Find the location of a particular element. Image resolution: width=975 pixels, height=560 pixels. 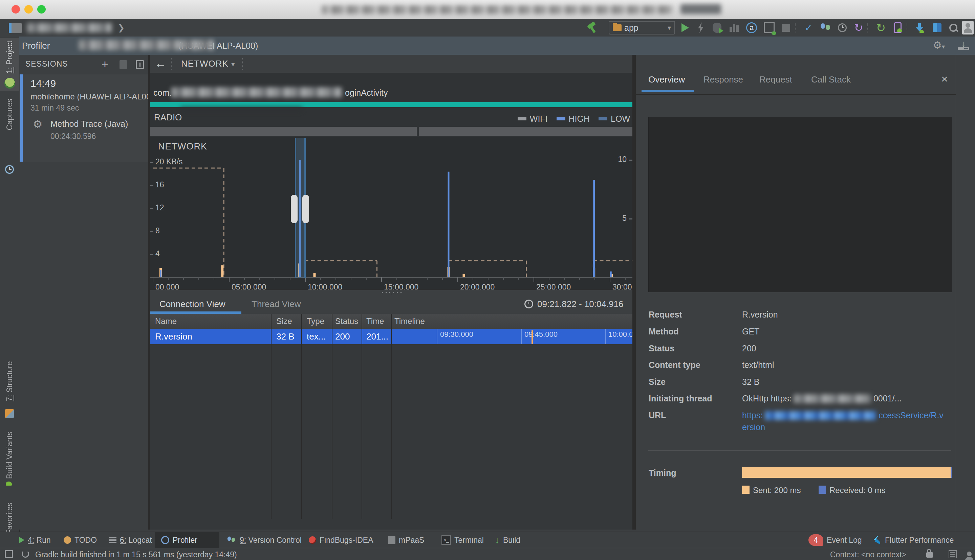

session-artifact-name: Method Trace (Java) is located at coordinates (89, 124).